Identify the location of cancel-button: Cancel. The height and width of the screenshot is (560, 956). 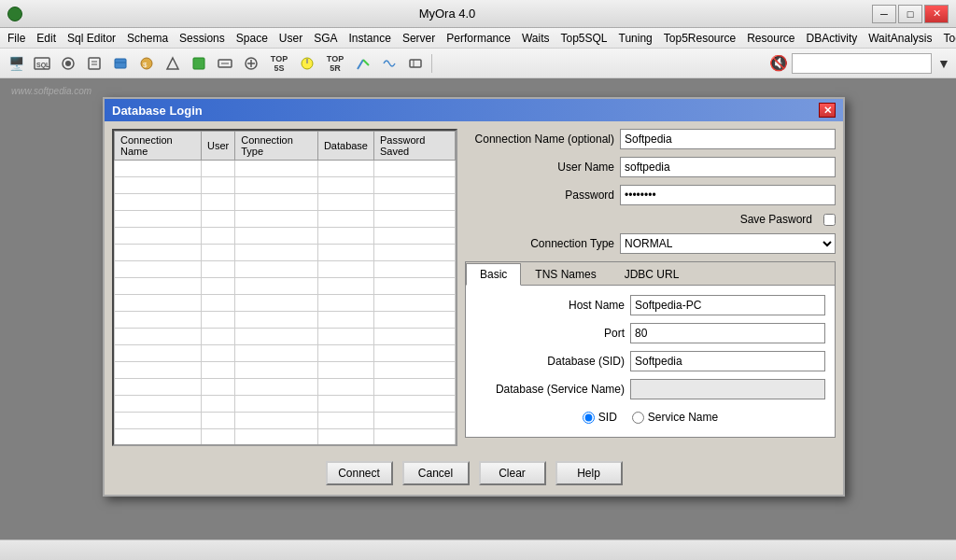
(436, 473).